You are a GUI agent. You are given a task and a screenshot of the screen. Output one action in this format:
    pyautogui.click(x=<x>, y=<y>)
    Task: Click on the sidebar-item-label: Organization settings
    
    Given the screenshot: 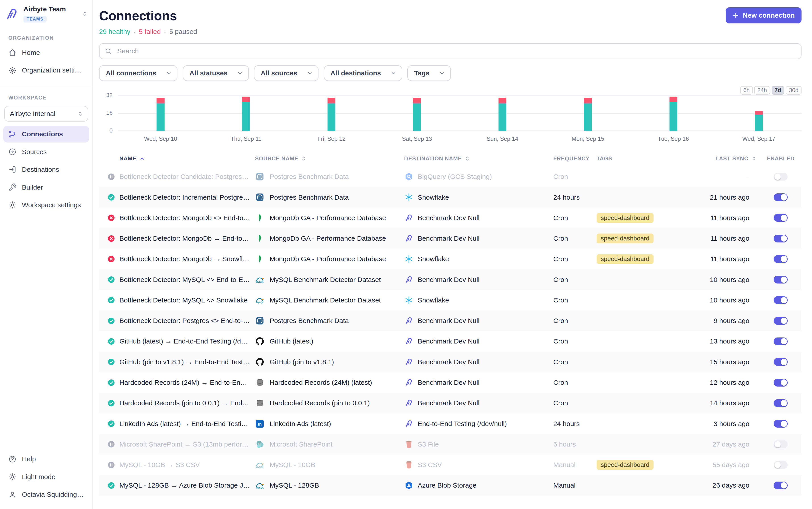 What is the action you would take?
    pyautogui.click(x=53, y=70)
    